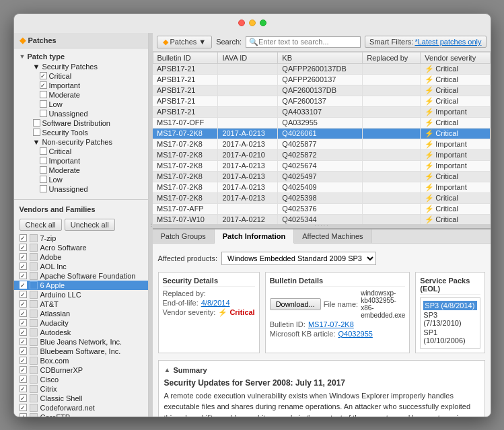 This screenshot has width=504, height=430. Describe the element at coordinates (81, 238) in the screenshot. I see `vendor-7zip: 7-zip` at that location.